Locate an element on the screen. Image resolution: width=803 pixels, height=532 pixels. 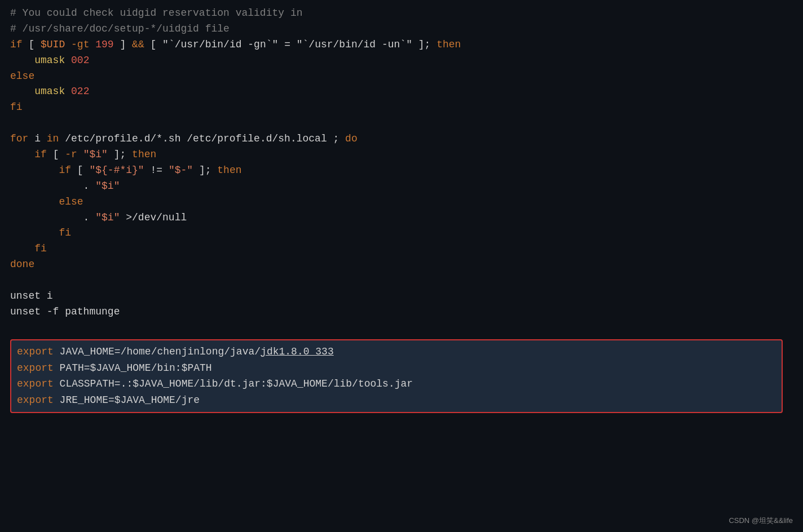
code-line-15: fi is located at coordinates (402, 249).